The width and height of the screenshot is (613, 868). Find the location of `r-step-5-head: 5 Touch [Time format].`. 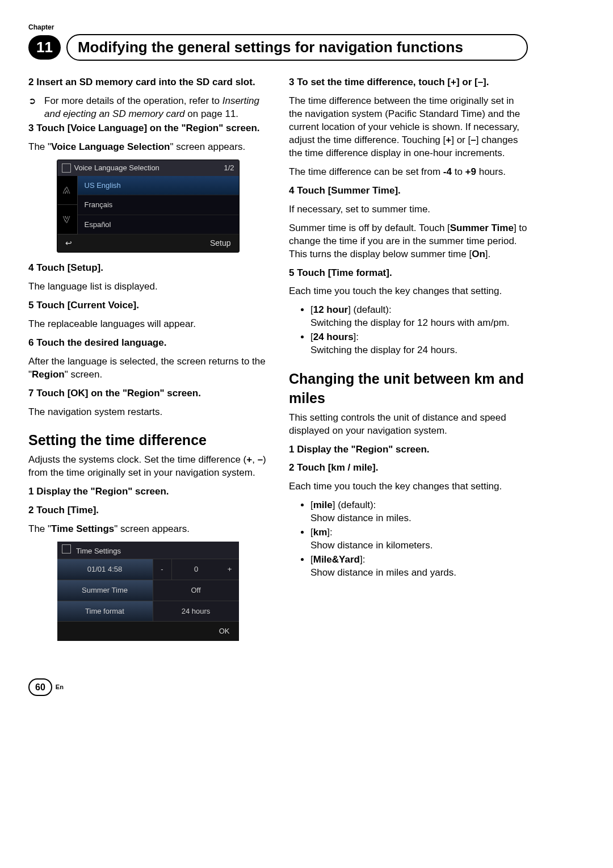

r-step-5-head: 5 Touch [Time format]. is located at coordinates (409, 274).